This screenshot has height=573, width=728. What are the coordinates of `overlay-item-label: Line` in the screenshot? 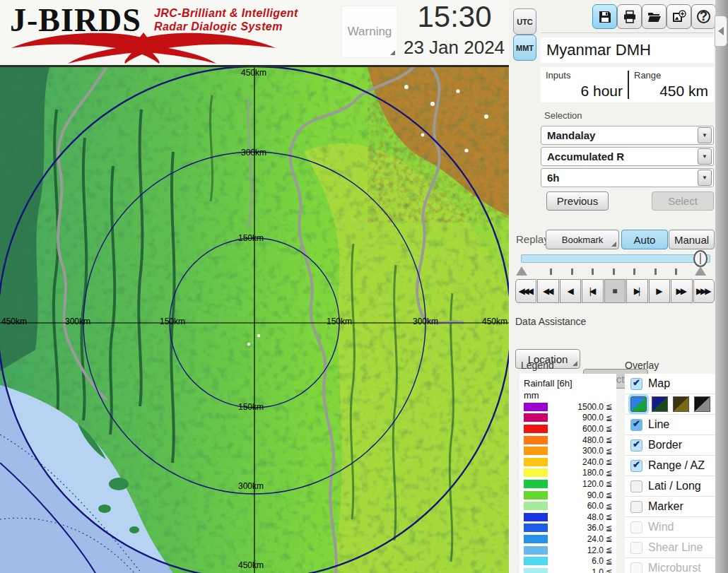 It's located at (659, 425).